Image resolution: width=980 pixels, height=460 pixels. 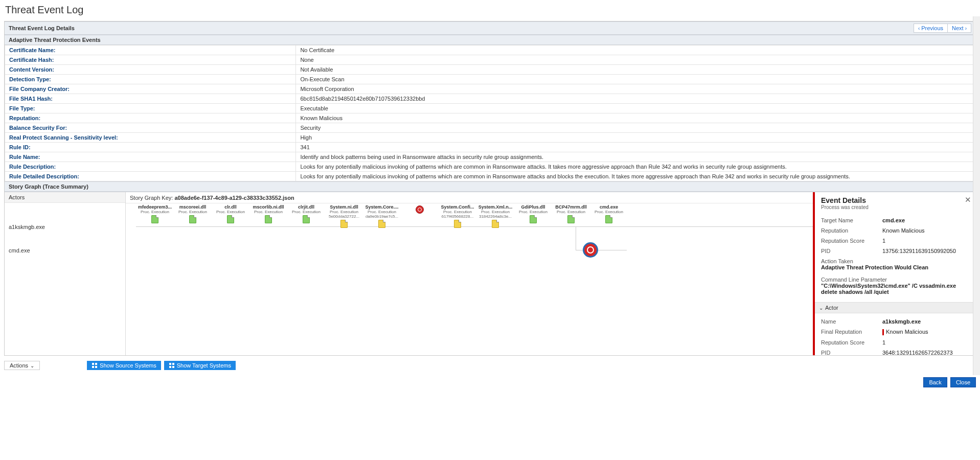 I want to click on action-taken-label: Action Taken, so click(x=895, y=260).